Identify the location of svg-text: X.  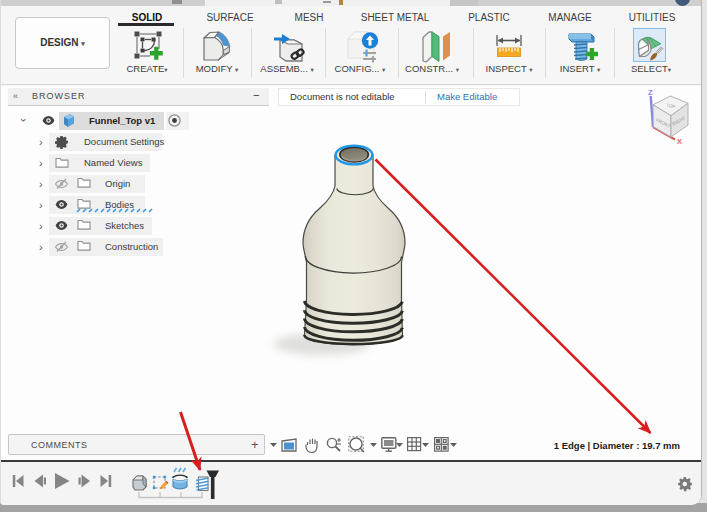
(680, 142).